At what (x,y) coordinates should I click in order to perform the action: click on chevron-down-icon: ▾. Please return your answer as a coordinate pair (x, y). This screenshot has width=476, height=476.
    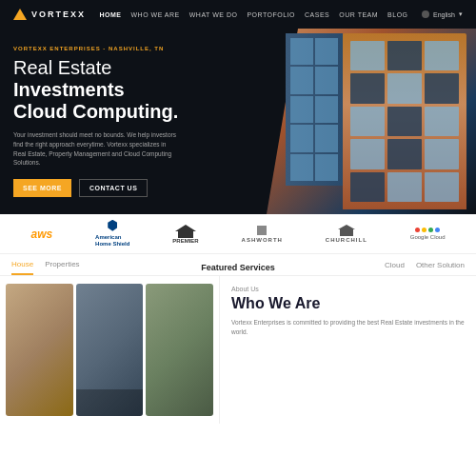
    Looking at the image, I should click on (461, 14).